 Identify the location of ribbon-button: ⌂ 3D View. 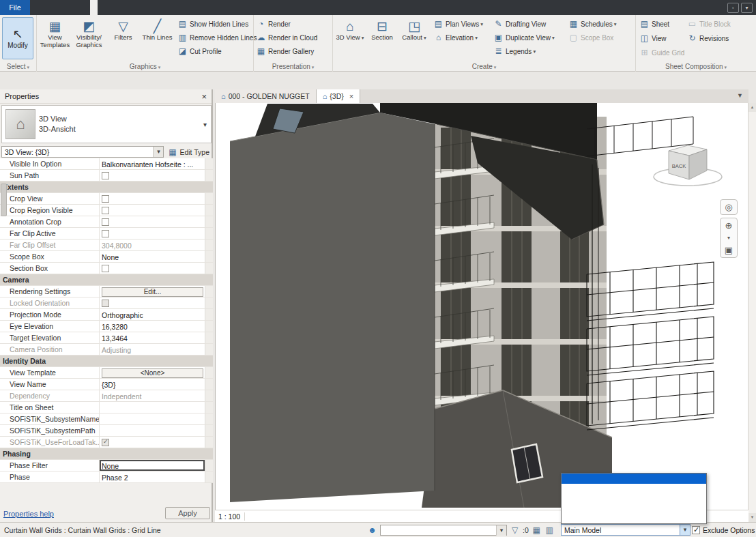
(350, 38).